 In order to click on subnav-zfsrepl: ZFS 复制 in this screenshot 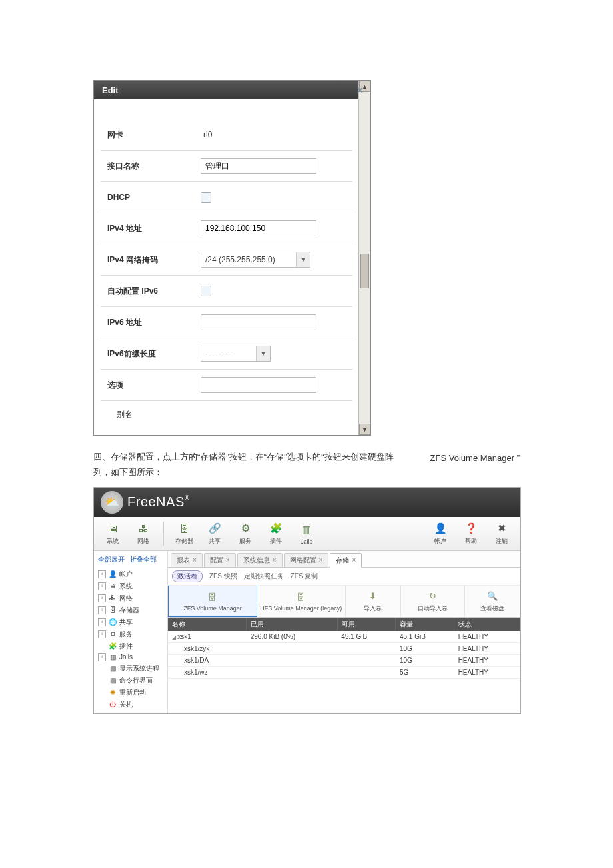, I will do `click(305, 576)`.